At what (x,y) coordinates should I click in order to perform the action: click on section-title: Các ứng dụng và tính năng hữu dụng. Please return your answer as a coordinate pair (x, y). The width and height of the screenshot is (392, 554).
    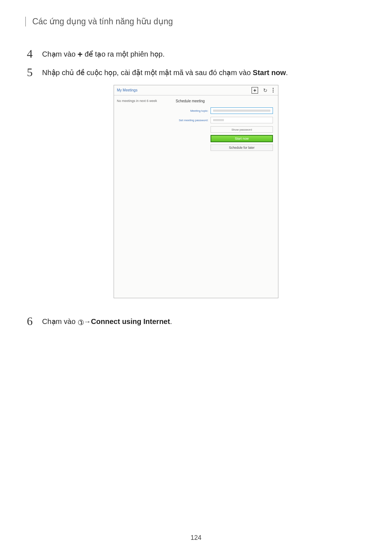
    Looking at the image, I should click on (200, 22).